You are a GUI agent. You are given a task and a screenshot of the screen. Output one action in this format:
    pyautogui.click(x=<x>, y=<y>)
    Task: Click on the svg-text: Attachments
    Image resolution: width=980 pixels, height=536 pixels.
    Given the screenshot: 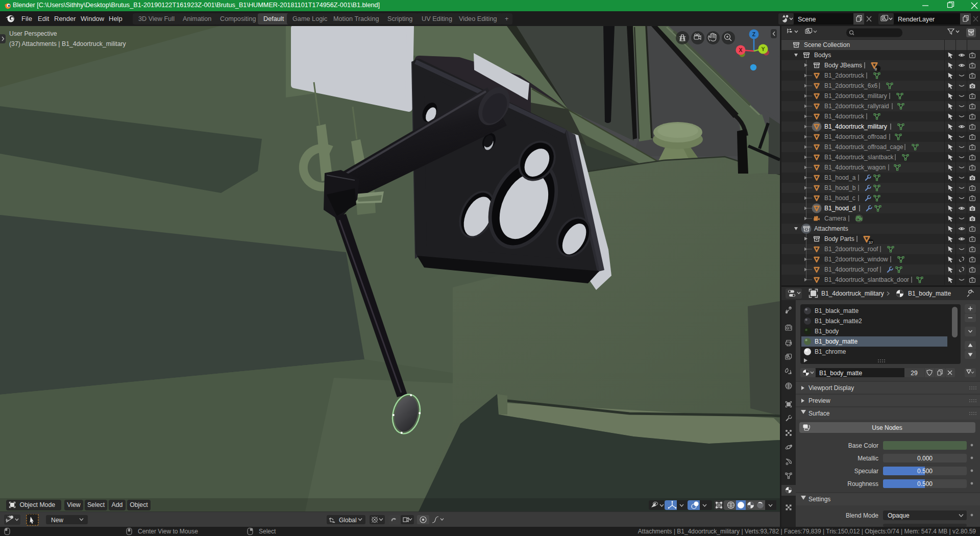 What is the action you would take?
    pyautogui.click(x=831, y=229)
    